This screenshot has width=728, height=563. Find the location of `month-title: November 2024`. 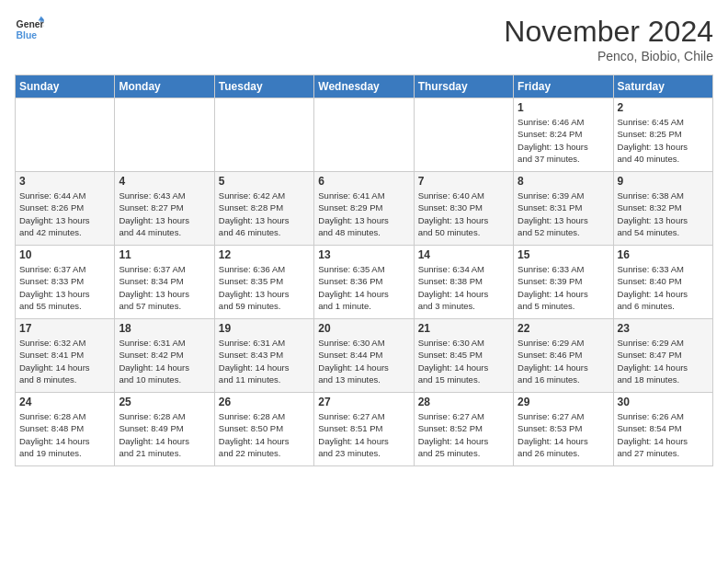

month-title: November 2024 is located at coordinates (609, 31).